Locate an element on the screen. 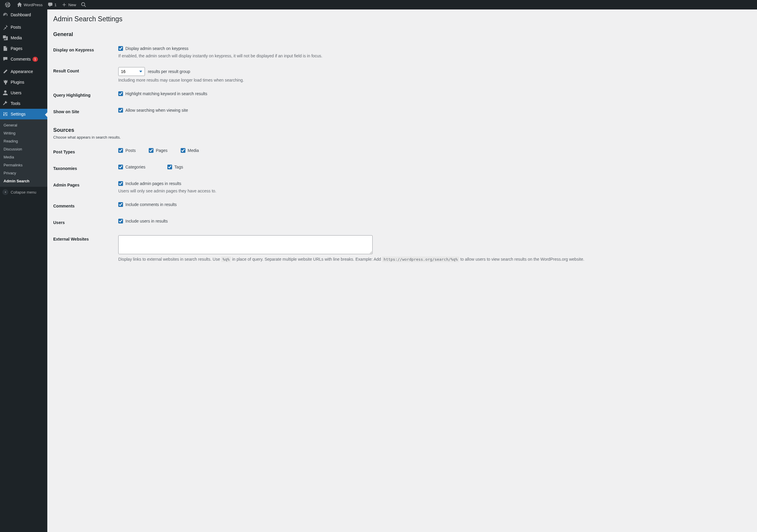 The height and width of the screenshot is (532, 757). new-label: New is located at coordinates (72, 5).